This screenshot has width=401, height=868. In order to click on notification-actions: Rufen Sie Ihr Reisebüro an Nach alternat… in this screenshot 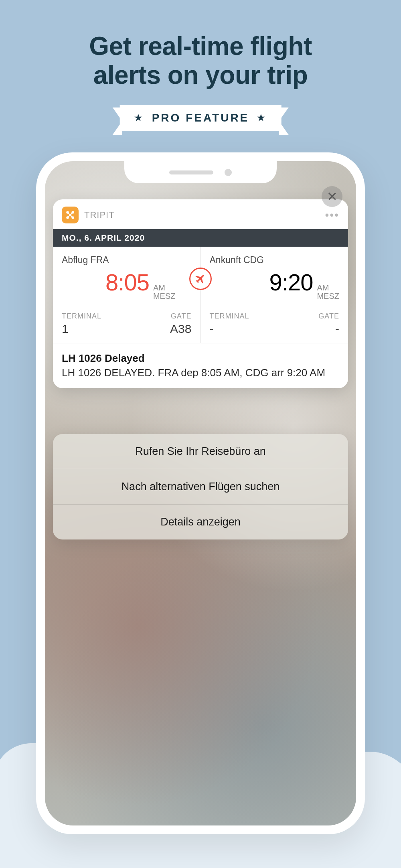, I will do `click(200, 487)`.